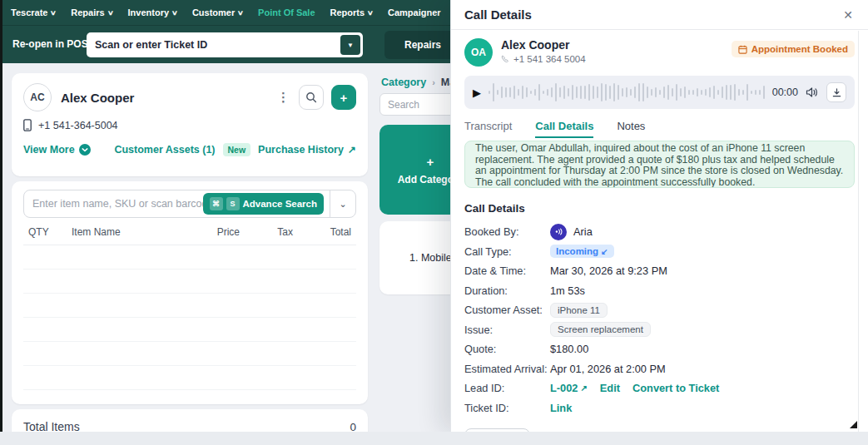 The height and width of the screenshot is (445, 868). I want to click on nav-item-customer: Customer∨, so click(218, 12).